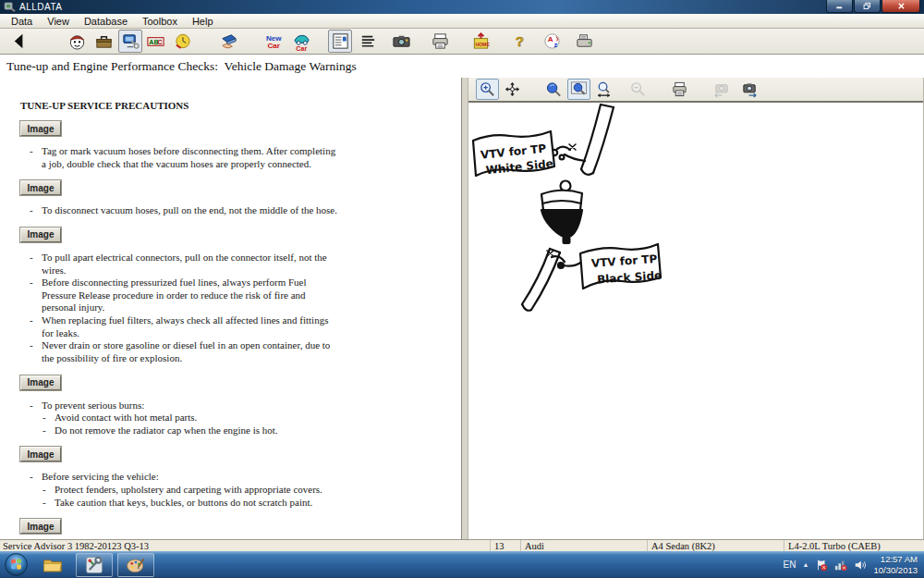 Image resolution: width=924 pixels, height=578 pixels. What do you see at coordinates (638, 89) in the screenshot?
I see `zoom-out-icon` at bounding box center [638, 89].